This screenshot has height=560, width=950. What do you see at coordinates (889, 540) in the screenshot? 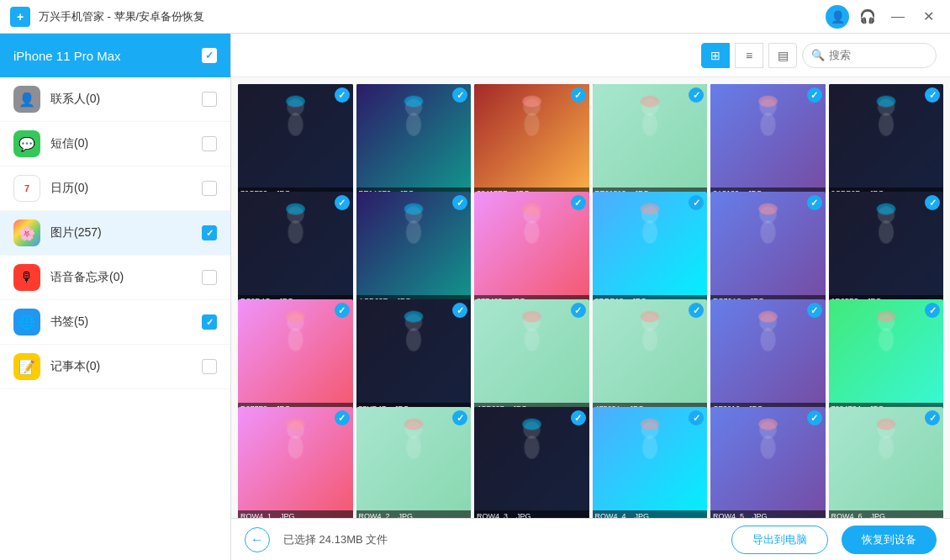
I see `restore-button: 恢复到设备` at bounding box center [889, 540].